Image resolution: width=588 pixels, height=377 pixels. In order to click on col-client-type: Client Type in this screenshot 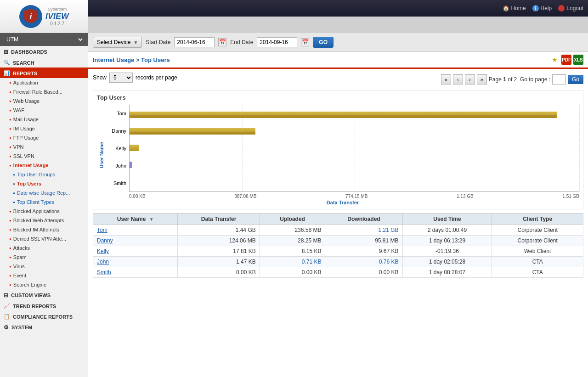, I will do `click(537, 219)`.